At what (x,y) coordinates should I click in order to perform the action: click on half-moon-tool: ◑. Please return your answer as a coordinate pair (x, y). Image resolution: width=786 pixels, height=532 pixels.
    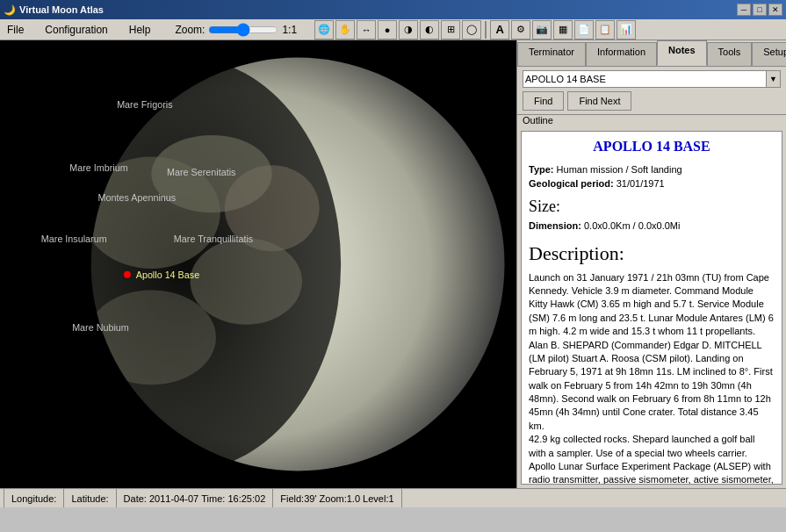
    Looking at the image, I should click on (408, 30).